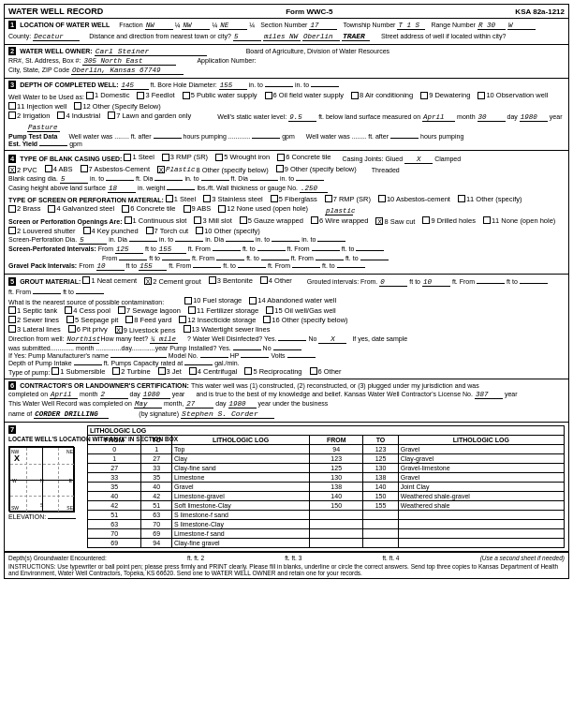 Image resolution: width=573 pixels, height=728 pixels. What do you see at coordinates (12, 329) in the screenshot?
I see `cont3-check` at bounding box center [12, 329].